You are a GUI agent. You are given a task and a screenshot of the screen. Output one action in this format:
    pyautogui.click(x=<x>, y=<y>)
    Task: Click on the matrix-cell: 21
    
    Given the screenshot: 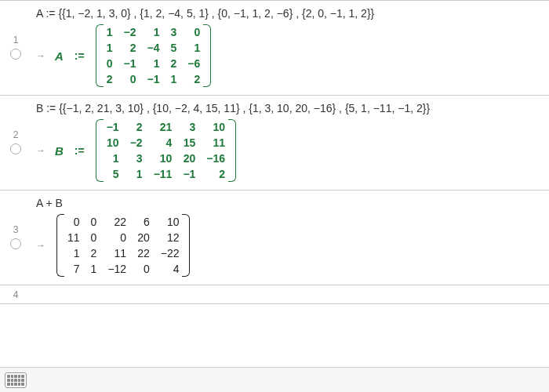 What is the action you would take?
    pyautogui.click(x=163, y=127)
    